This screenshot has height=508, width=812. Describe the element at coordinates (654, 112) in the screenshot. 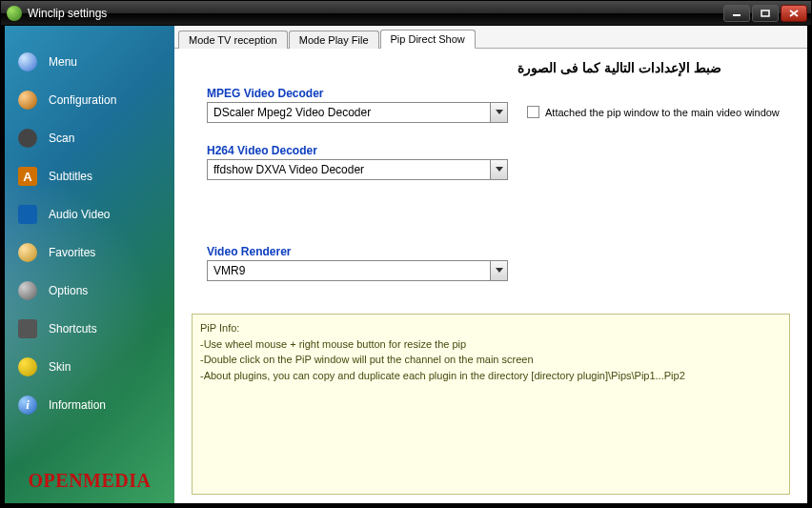

I see `attach-pip-checkbox-row: Attached the pip window to the main vide…` at that location.